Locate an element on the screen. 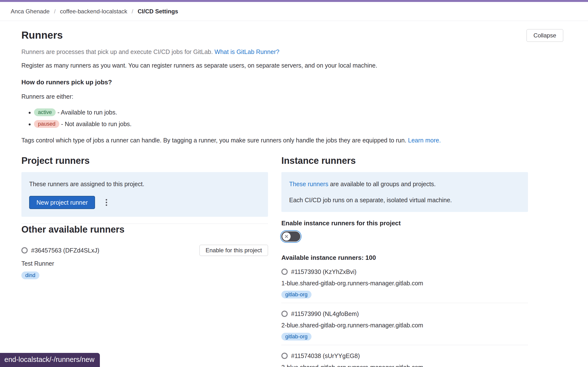 Image resolution: width=588 pixels, height=367 pixels. runners-are-either-label: Runners are either: is located at coordinates (292, 96).